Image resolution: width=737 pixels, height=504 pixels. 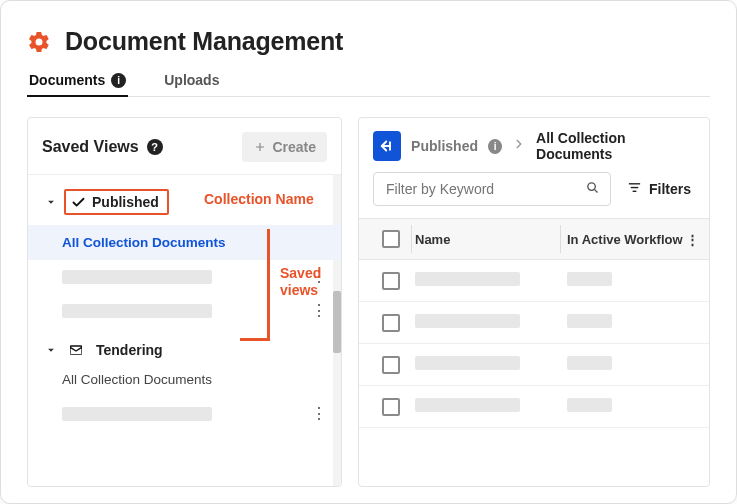 I want to click on filters-label: Filters, so click(x=670, y=189).